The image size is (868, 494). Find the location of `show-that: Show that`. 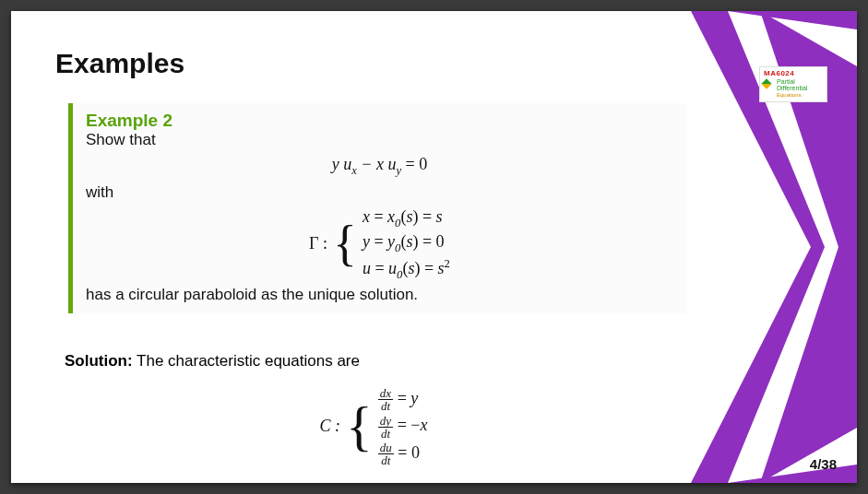

show-that: Show that is located at coordinates (380, 140).